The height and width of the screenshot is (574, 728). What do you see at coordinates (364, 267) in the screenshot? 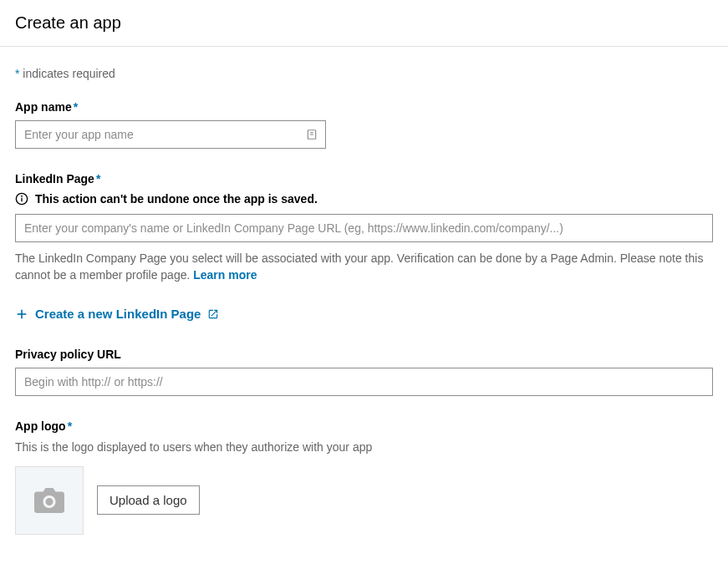
I see `linkedin-page-help-text: The LinkedIn Company Page you select wil…` at bounding box center [364, 267].